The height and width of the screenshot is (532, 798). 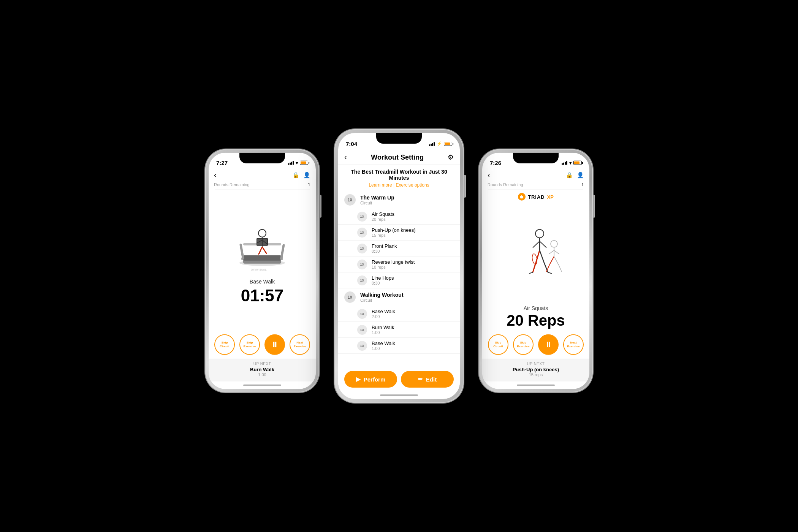 I want to click on center-edit-button: ✏ Edit, so click(x=427, y=379).